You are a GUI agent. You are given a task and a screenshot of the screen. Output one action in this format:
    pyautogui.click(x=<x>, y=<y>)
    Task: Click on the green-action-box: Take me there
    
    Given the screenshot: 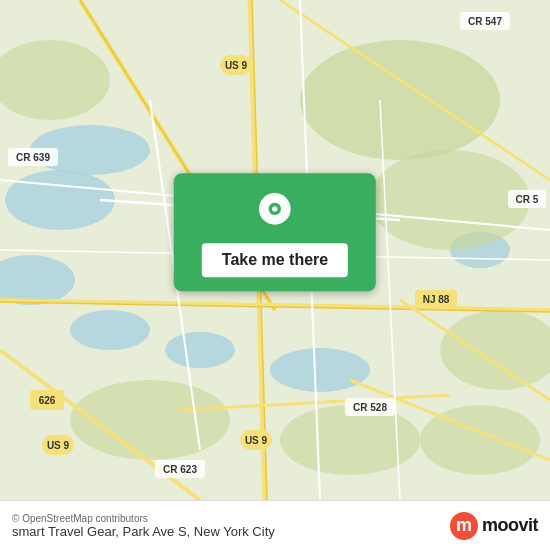 What is the action you would take?
    pyautogui.click(x=275, y=232)
    